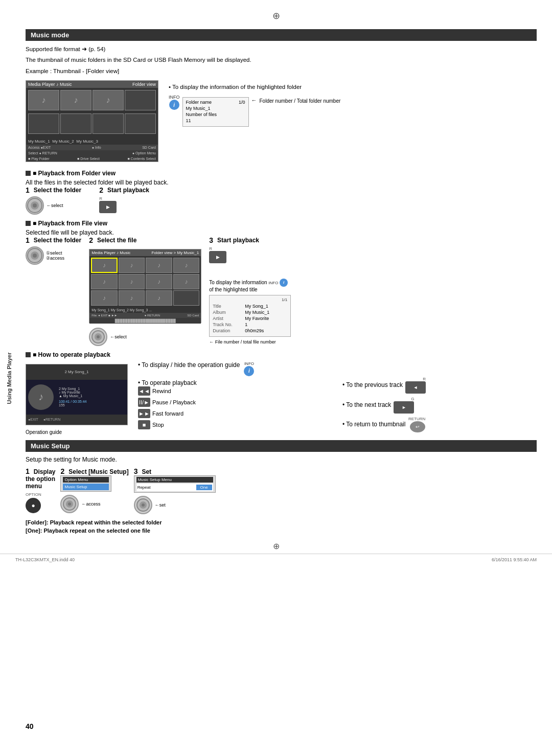 The image size is (552, 756). I want to click on ff-ctrl: ►► Fast forward, so click(235, 414).